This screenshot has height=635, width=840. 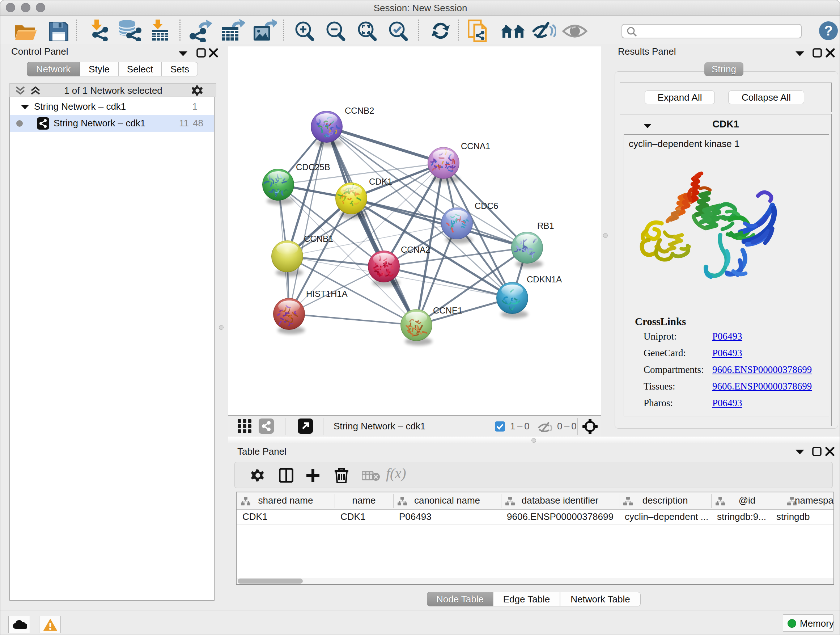 What do you see at coordinates (544, 279) in the screenshot?
I see `svg-text: CDKN1A` at bounding box center [544, 279].